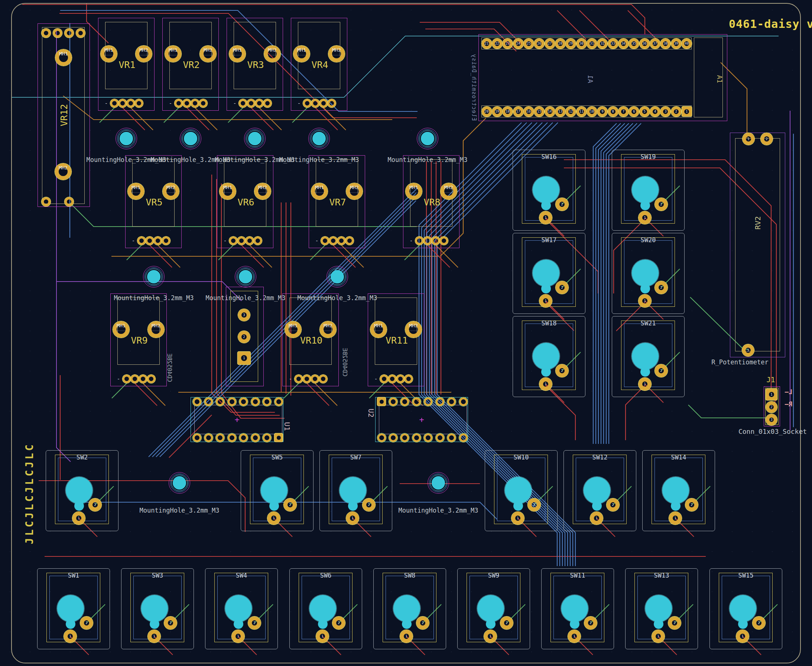  Describe the element at coordinates (571, 44) in the screenshot. I see `header-pin-29: 29` at that location.